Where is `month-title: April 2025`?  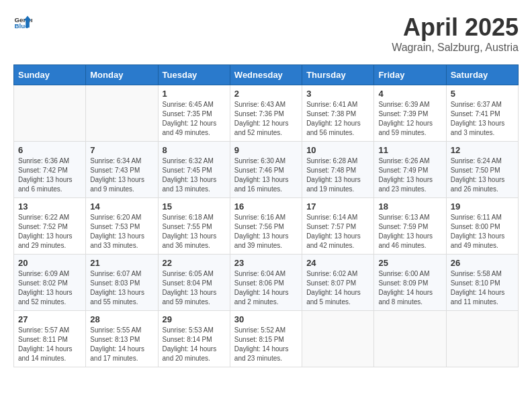 month-title: April 2025 is located at coordinates (455, 28).